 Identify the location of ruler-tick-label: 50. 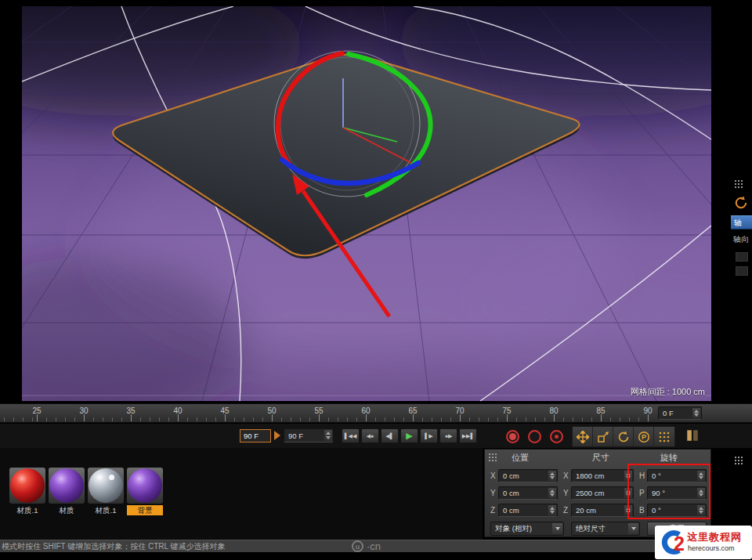
(272, 410).